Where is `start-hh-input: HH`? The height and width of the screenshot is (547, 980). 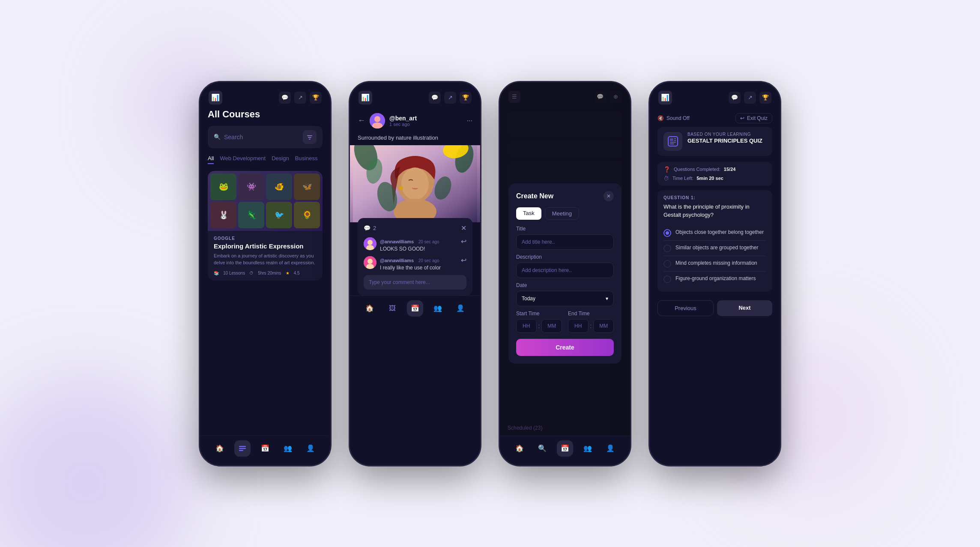 start-hh-input: HH is located at coordinates (526, 326).